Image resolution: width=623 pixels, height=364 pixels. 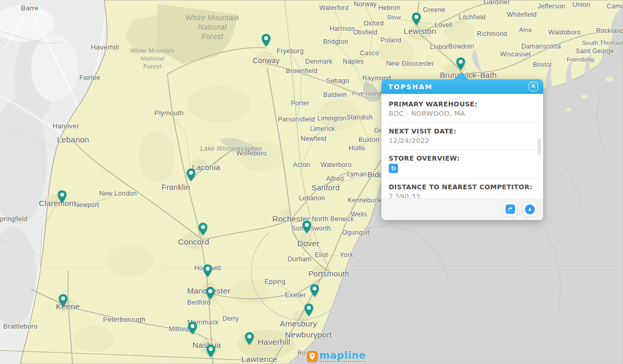 I want to click on mapline-pin-icon, so click(x=312, y=357).